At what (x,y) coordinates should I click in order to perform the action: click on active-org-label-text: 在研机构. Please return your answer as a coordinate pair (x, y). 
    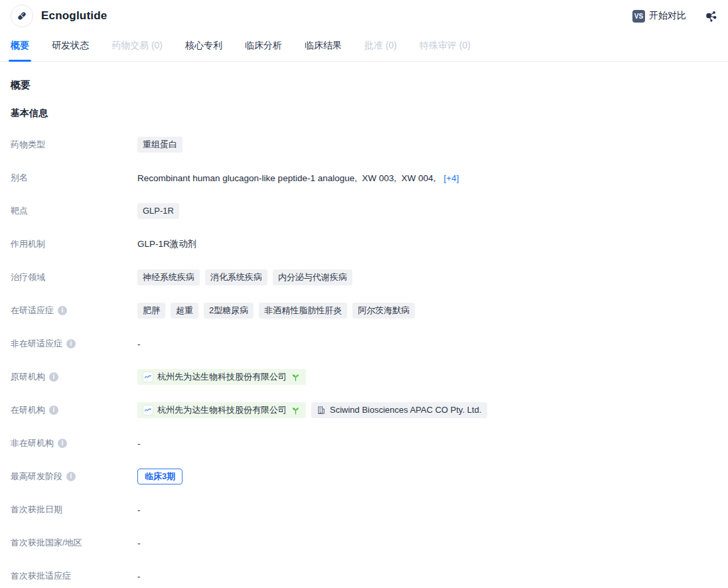
    Looking at the image, I should click on (28, 410).